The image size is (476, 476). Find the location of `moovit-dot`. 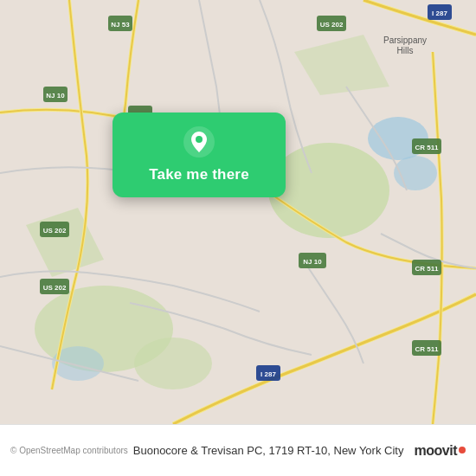

moovit-dot is located at coordinates (462, 450).